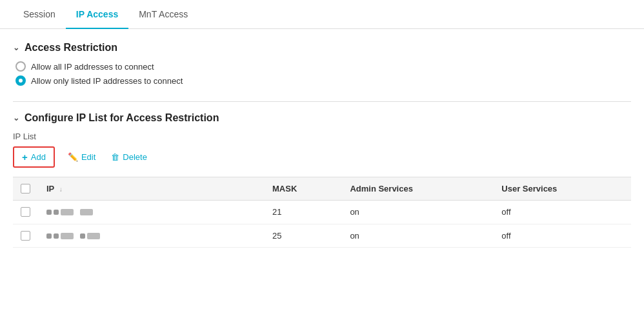  What do you see at coordinates (322, 102) in the screenshot?
I see `section-divider` at bounding box center [322, 102].